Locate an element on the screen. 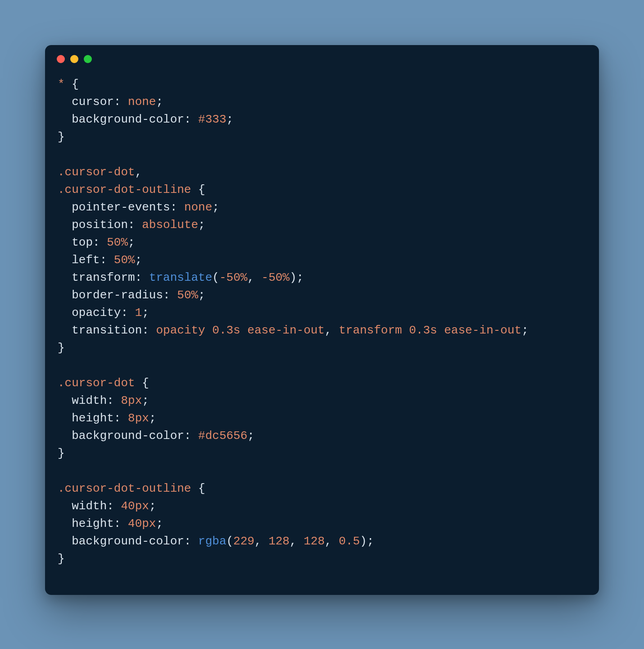  value: 8px is located at coordinates (132, 401).